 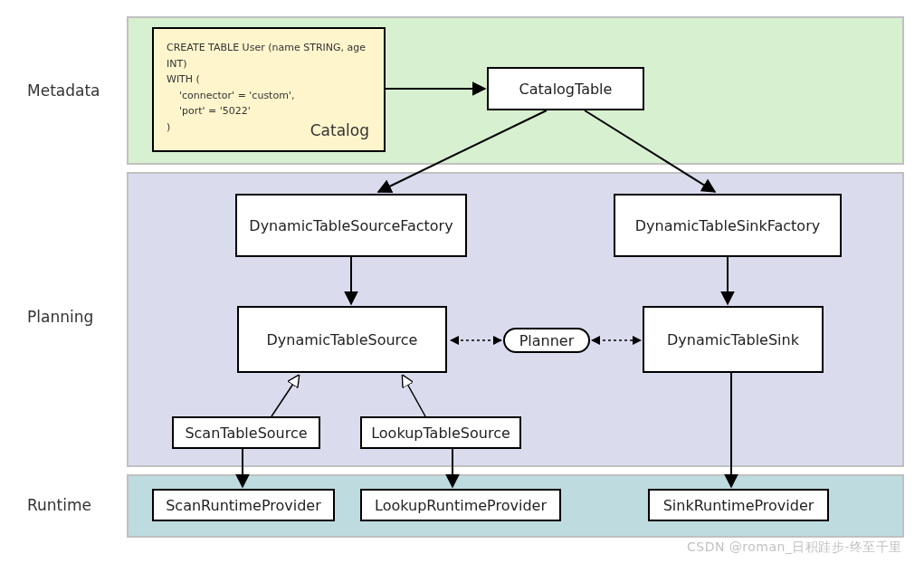 I want to click on planner-box: Planner, so click(x=547, y=340).